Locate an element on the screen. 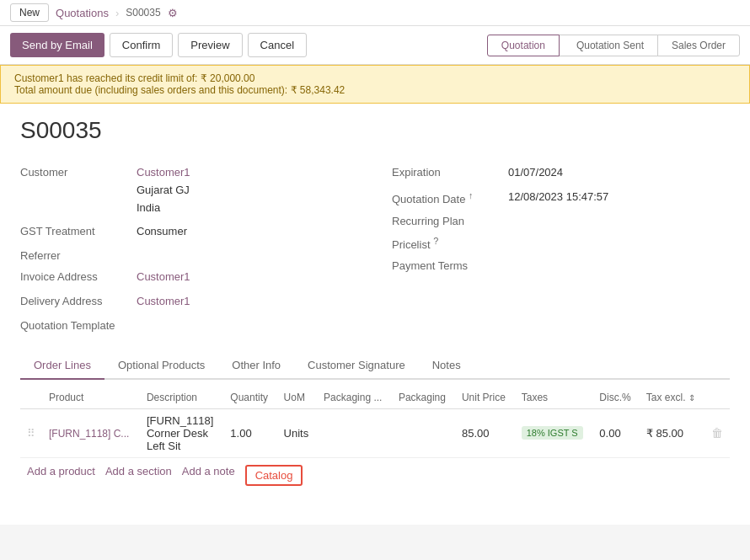  order-table: Product Description Quantity UoM Packagi… is located at coordinates (375, 423).